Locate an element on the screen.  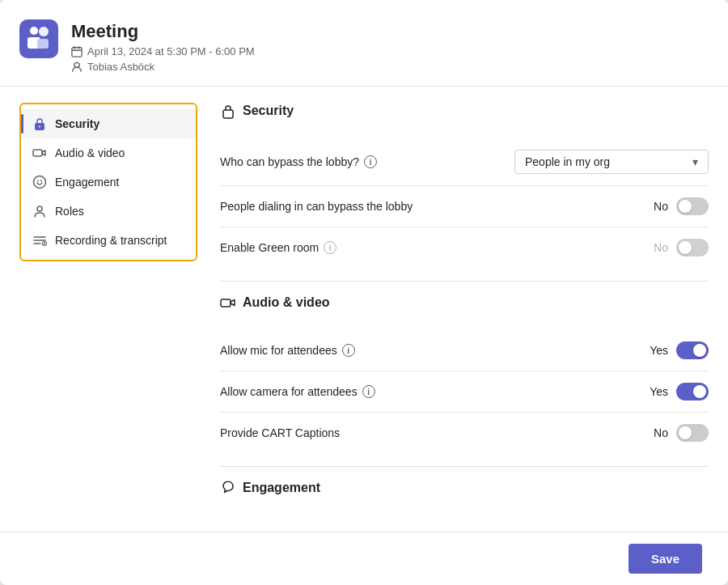
engagement-section-icon is located at coordinates (228, 488).